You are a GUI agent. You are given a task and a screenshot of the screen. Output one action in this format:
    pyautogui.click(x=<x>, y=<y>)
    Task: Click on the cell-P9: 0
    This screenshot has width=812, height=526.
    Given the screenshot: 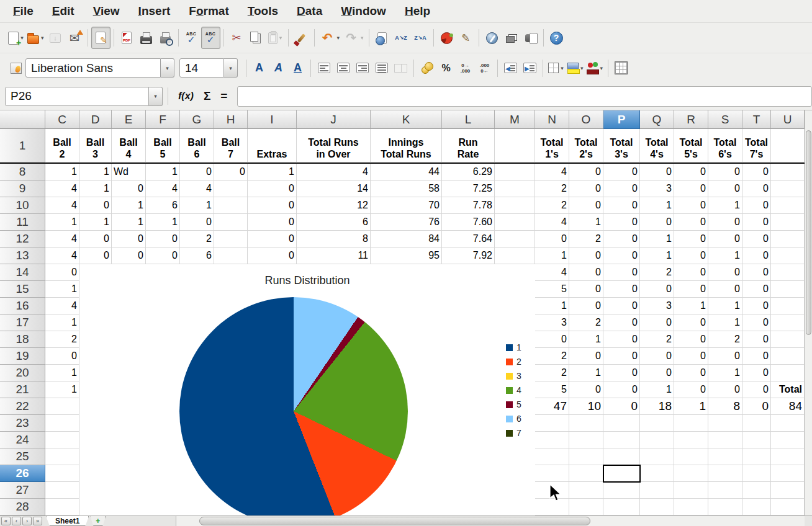 What is the action you would take?
    pyautogui.click(x=622, y=189)
    